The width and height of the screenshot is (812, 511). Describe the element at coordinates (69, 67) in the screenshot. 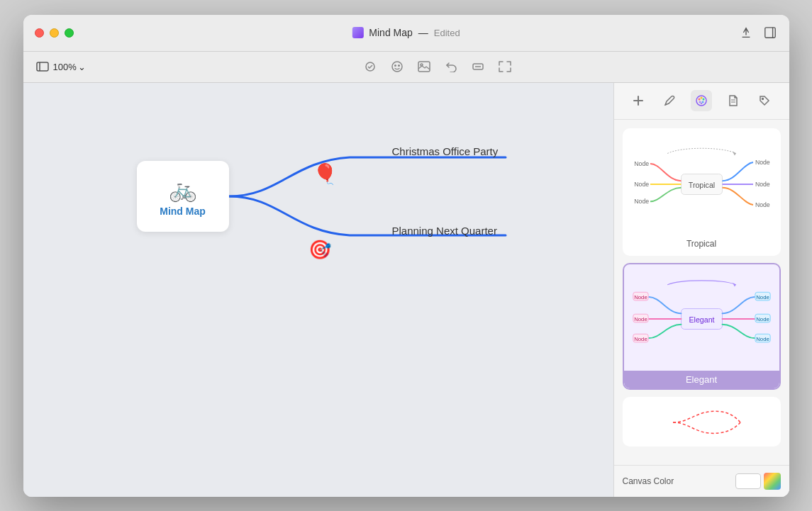

I see `zoom-control: 100% ⌄` at that location.